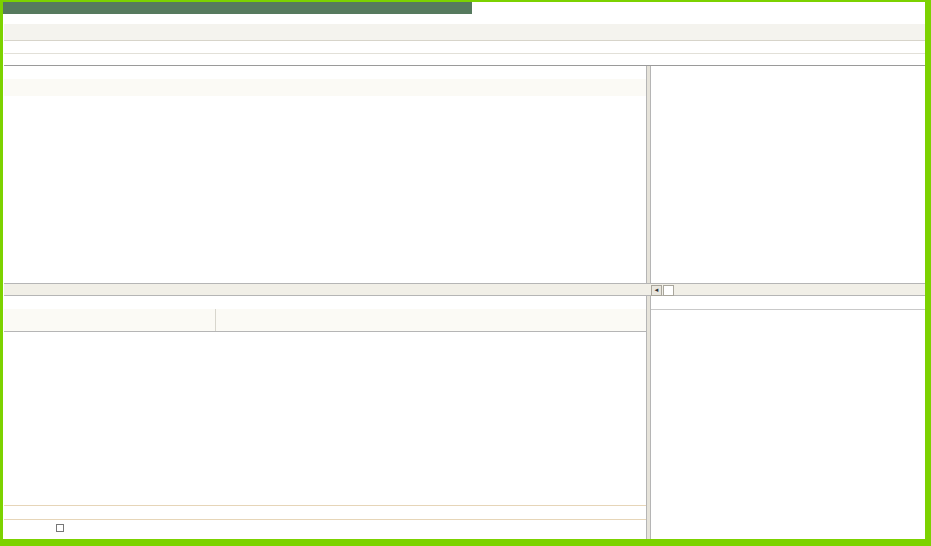  I want to click on resources-panel-header, so click(325, 303).